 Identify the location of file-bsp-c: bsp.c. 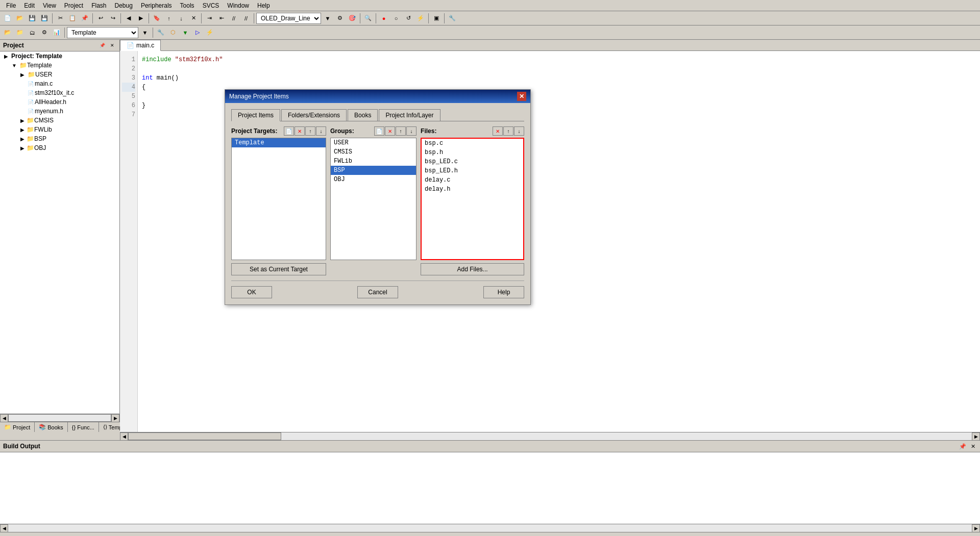
(473, 143).